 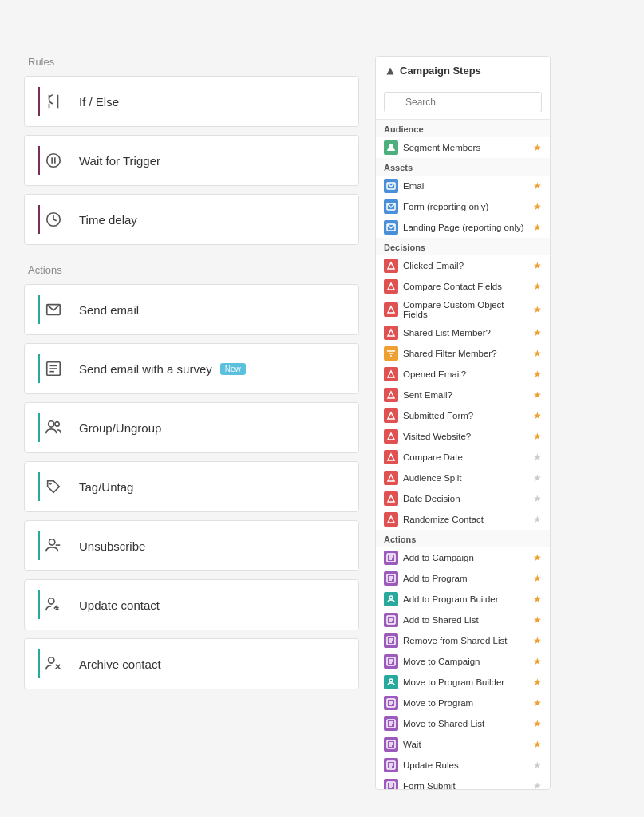 I want to click on group-label-decisions: Decisions, so click(x=463, y=247).